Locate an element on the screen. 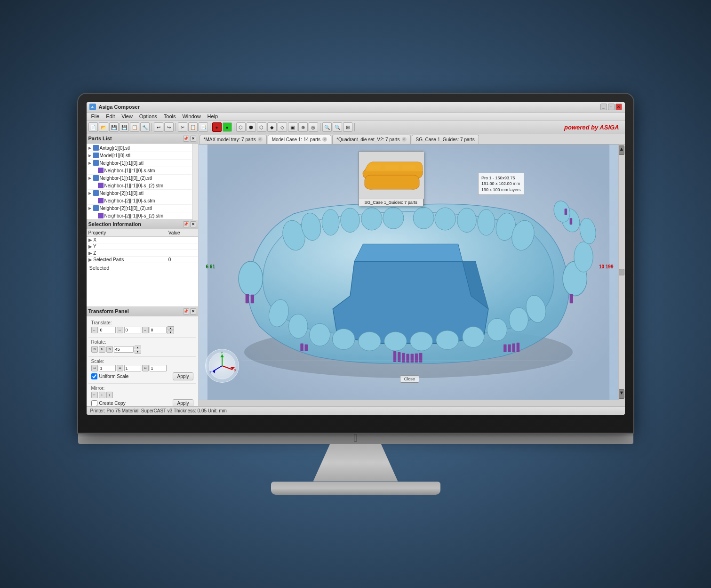  viewport-scrollbar-vertical: ▲ ▼ is located at coordinates (622, 272).